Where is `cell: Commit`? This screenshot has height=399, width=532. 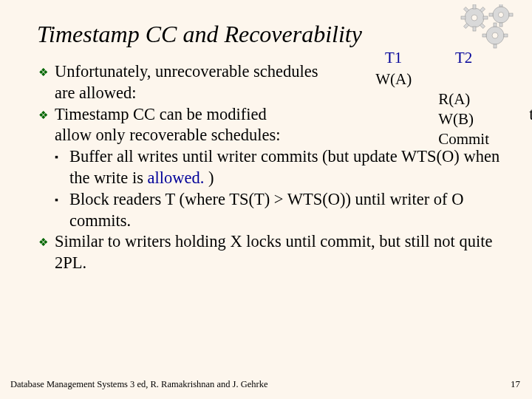
cell: Commit is located at coordinates (464, 139).